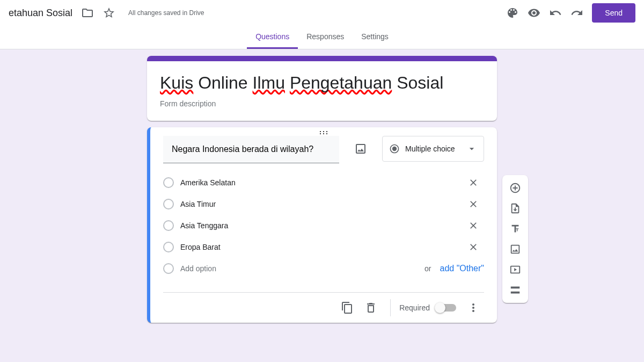 The height and width of the screenshot is (362, 644). Describe the element at coordinates (318, 226) in the screenshot. I see `option-text: Asia Tenggara` at that location.